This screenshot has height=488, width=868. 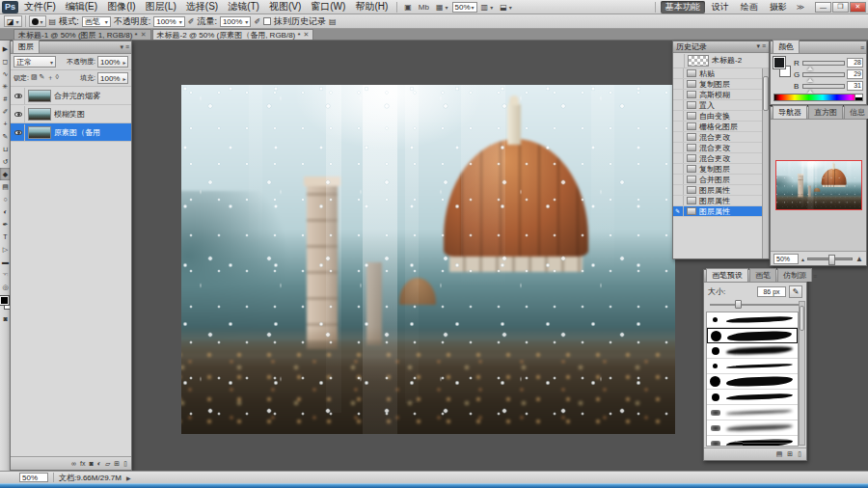 What do you see at coordinates (802, 318) in the screenshot?
I see `scrollbar-thumb` at bounding box center [802, 318].